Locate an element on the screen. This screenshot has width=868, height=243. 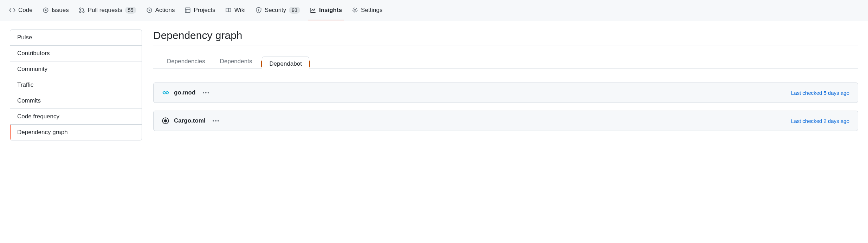
nav-wiki-label: Wiki is located at coordinates (240, 10).